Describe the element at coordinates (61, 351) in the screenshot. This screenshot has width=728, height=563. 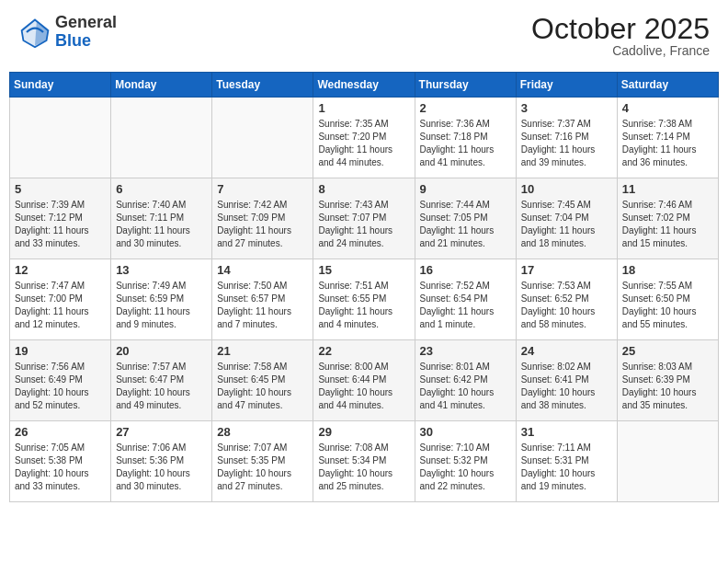
I see `day-number: 19` at that location.